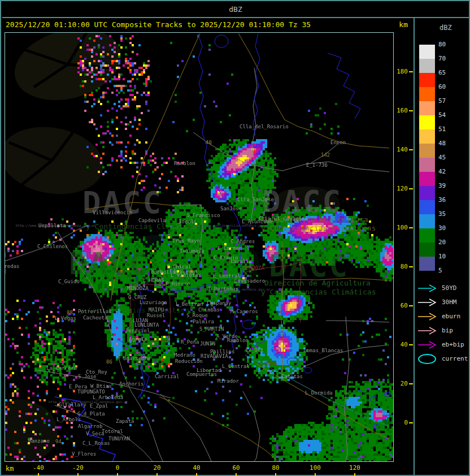  Describe the element at coordinates (254, 268) in the screenshot. I see `department-label: MENDOZA` at that location.